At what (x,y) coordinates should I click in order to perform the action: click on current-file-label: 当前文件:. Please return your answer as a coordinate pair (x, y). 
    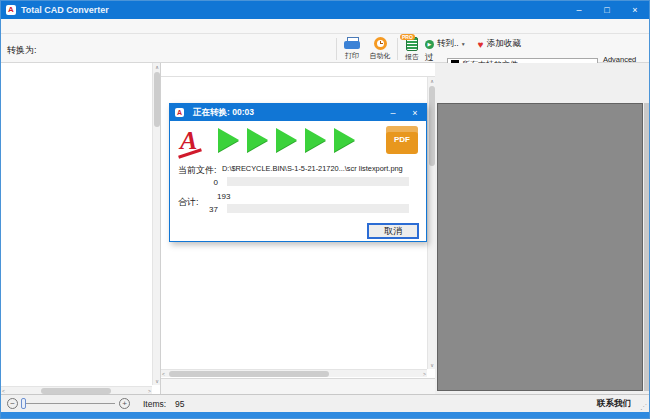
    Looking at the image, I should click on (198, 170).